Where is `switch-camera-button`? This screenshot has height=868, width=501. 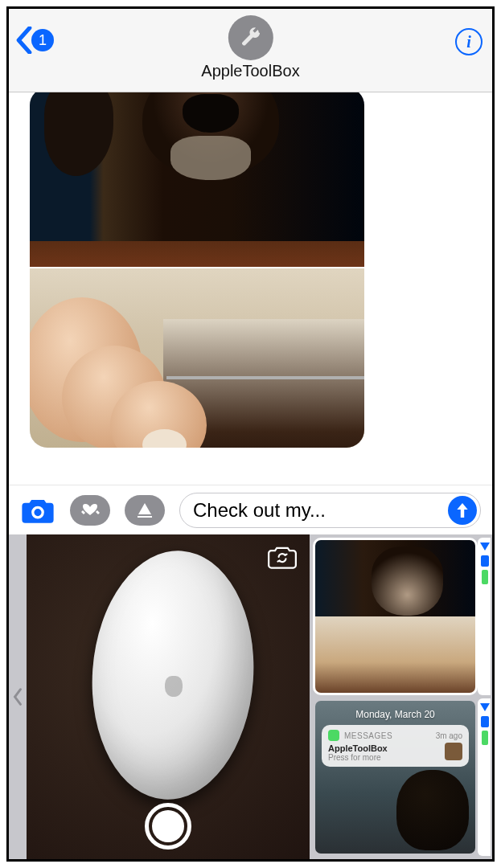
switch-camera-button is located at coordinates (282, 557).